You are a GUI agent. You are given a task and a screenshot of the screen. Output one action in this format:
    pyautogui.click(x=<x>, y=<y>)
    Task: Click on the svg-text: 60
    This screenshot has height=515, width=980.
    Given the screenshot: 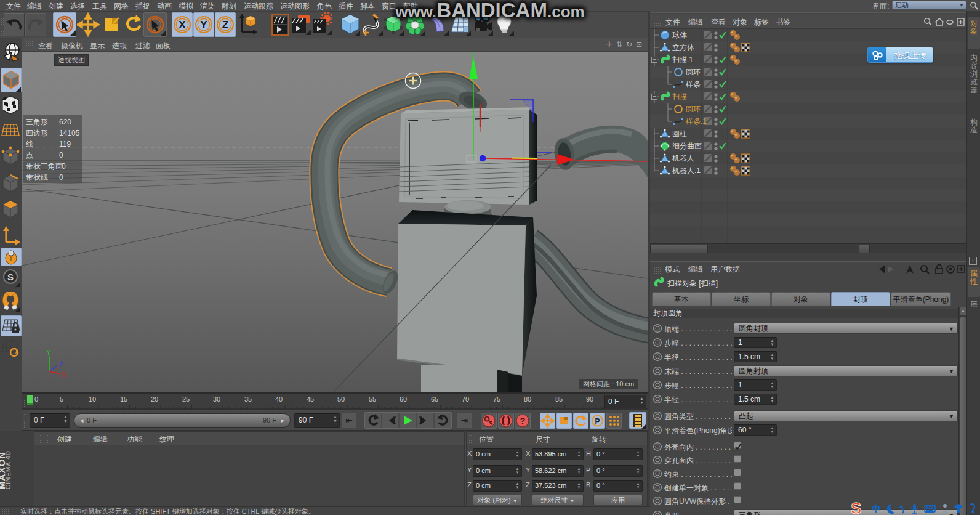 What is the action you would take?
    pyautogui.click(x=403, y=399)
    